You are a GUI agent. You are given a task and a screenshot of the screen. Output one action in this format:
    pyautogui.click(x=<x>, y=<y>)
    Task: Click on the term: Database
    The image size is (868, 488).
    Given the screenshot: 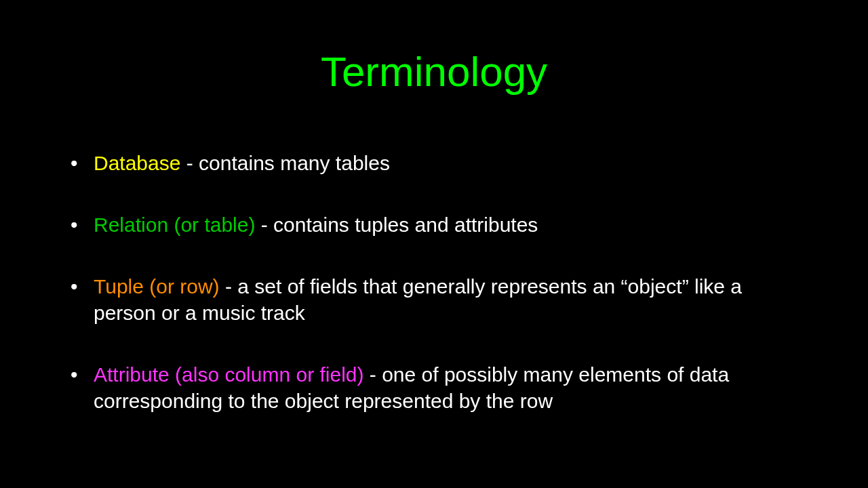 What is the action you would take?
    pyautogui.click(x=137, y=163)
    